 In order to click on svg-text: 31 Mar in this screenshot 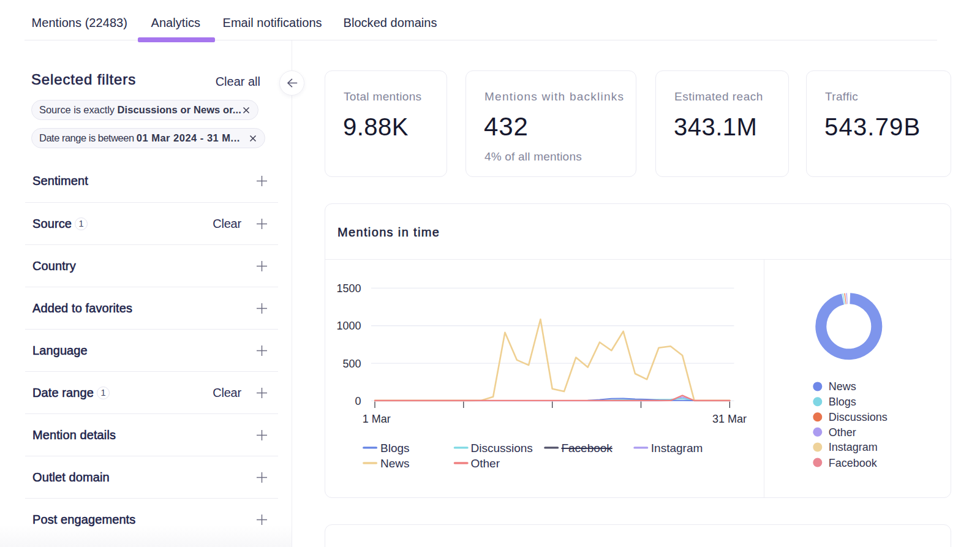, I will do `click(729, 419)`.